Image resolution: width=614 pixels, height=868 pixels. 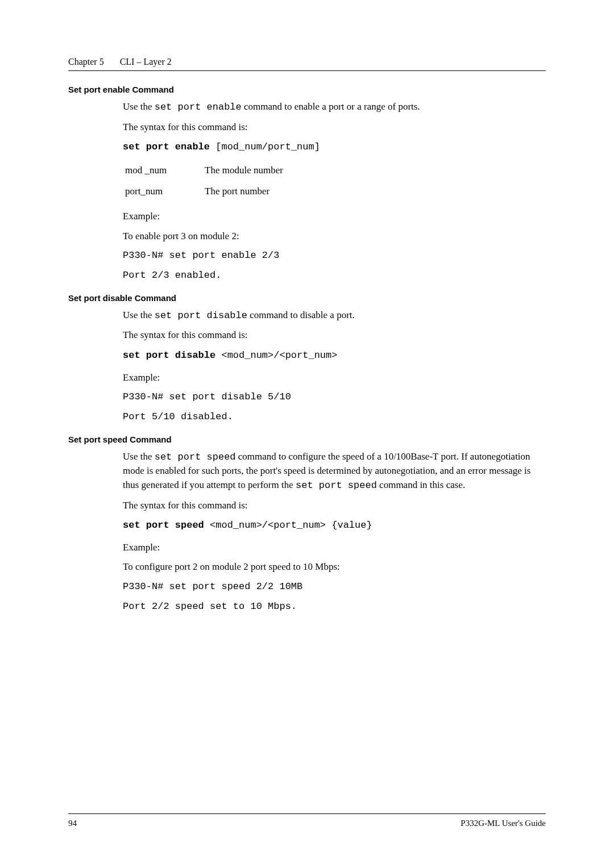 What do you see at coordinates (334, 107) in the screenshot?
I see `enable-intro: Use the set port enable command to enabl…` at bounding box center [334, 107].